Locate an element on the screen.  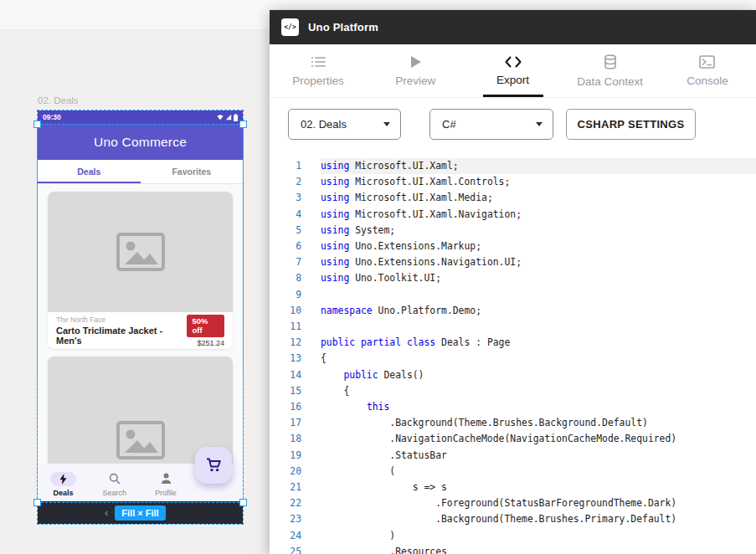
uno-logo-icon: </> is located at coordinates (290, 27).